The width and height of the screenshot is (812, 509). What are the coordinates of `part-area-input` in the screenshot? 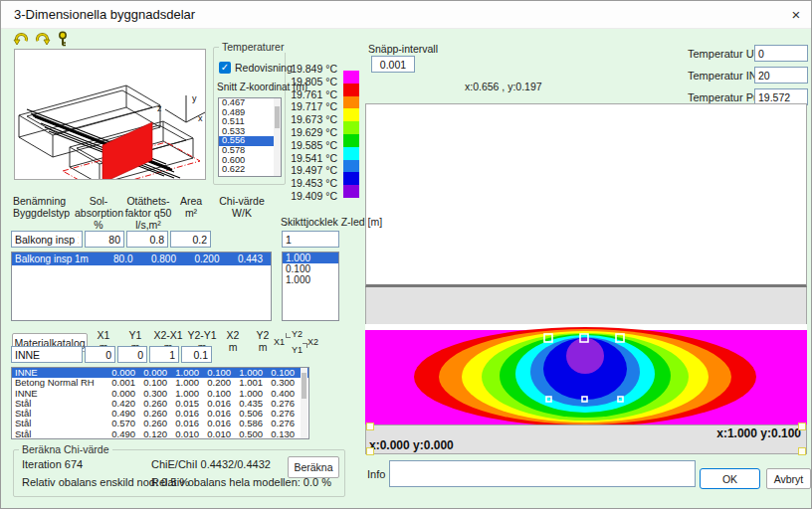 It's located at (191, 239).